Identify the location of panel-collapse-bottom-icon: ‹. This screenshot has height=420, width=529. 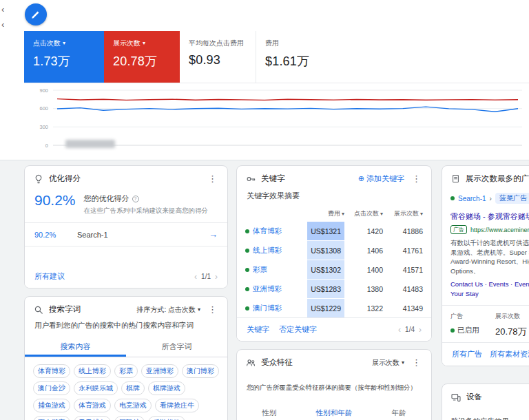
(3, 25).